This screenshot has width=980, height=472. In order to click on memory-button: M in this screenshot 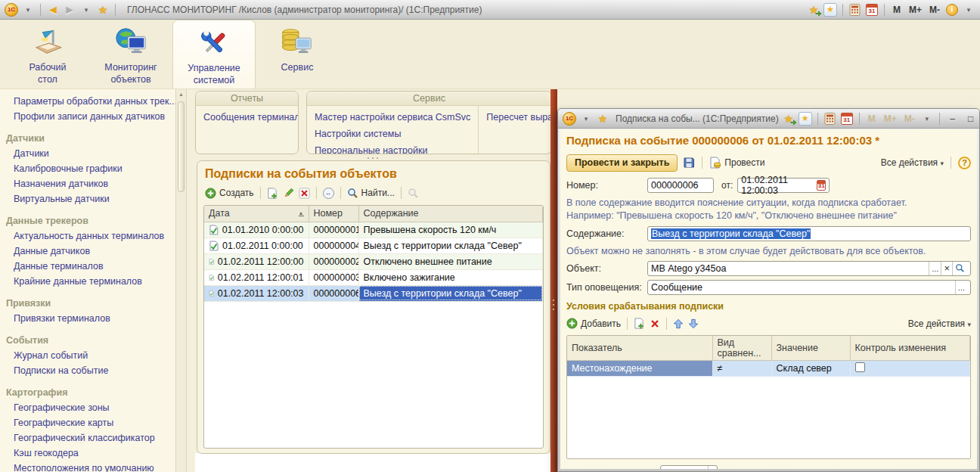, I will do `click(897, 10)`.